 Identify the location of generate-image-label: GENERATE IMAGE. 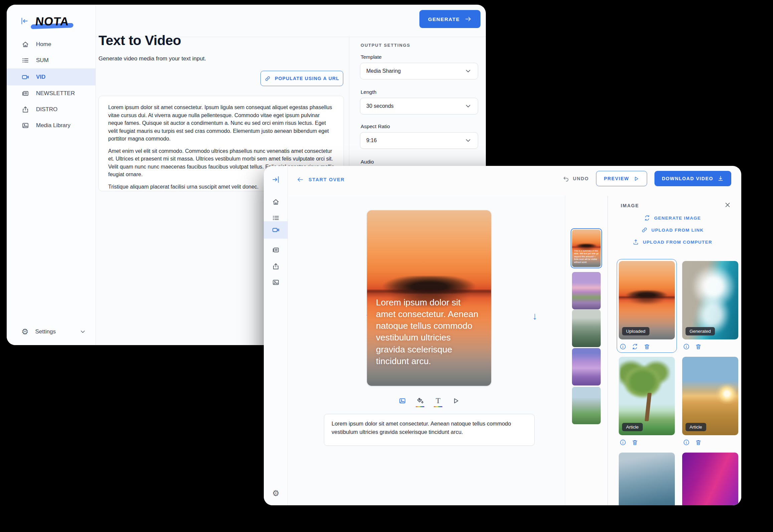
(678, 218).